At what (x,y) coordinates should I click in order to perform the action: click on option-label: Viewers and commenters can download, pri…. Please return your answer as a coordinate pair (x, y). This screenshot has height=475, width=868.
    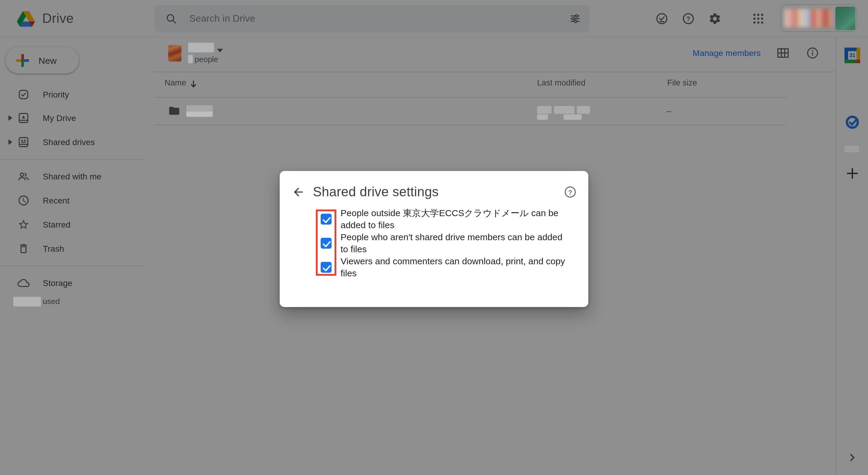
    Looking at the image, I should click on (454, 267).